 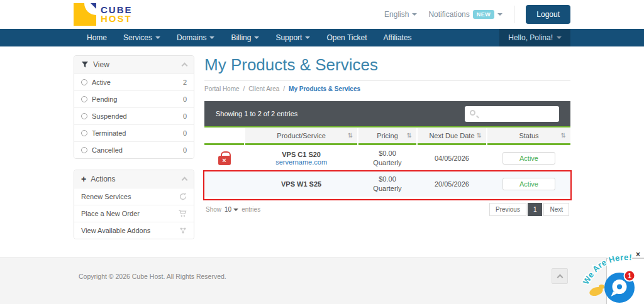 What do you see at coordinates (183, 231) in the screenshot?
I see `addons-icon` at bounding box center [183, 231].